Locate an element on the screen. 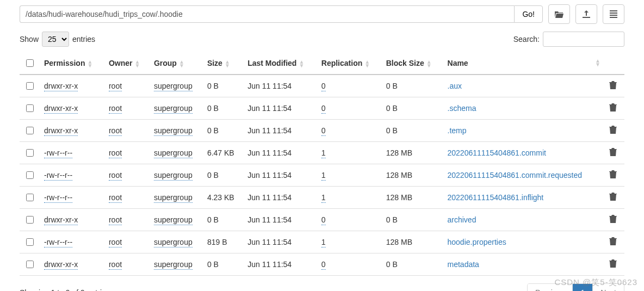 This screenshot has width=644, height=291. name-link: metadata is located at coordinates (463, 264).